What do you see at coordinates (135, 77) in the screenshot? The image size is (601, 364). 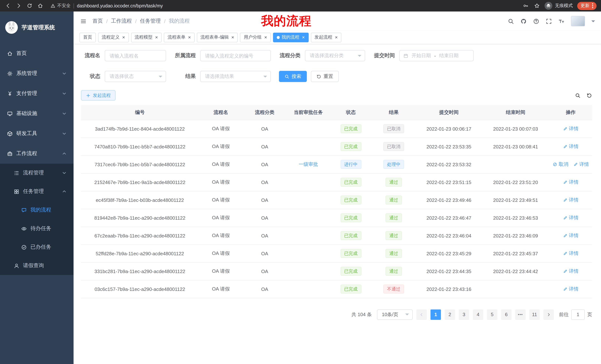 I see `status-select: 请选择状态` at bounding box center [135, 77].